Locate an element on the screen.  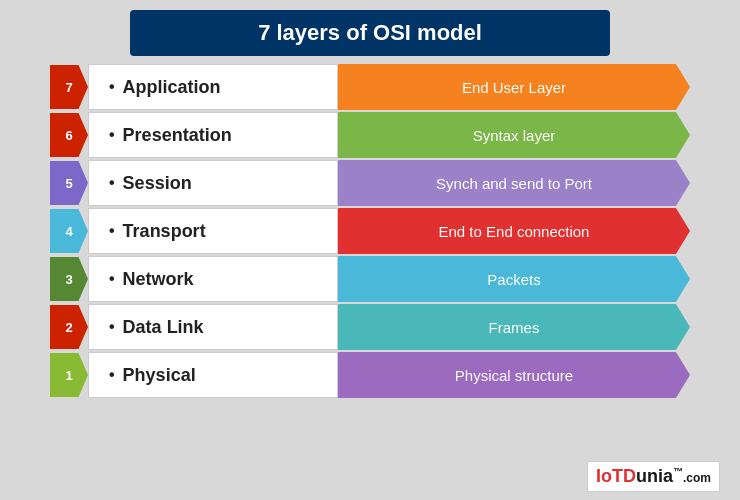
page-title: 7 layers of OSI model is located at coordinates (370, 32).